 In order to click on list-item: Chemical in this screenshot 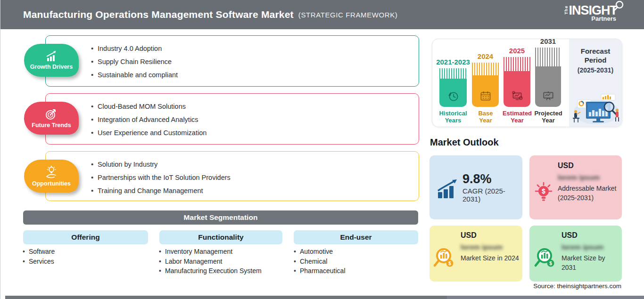, I will do `click(357, 262)`.